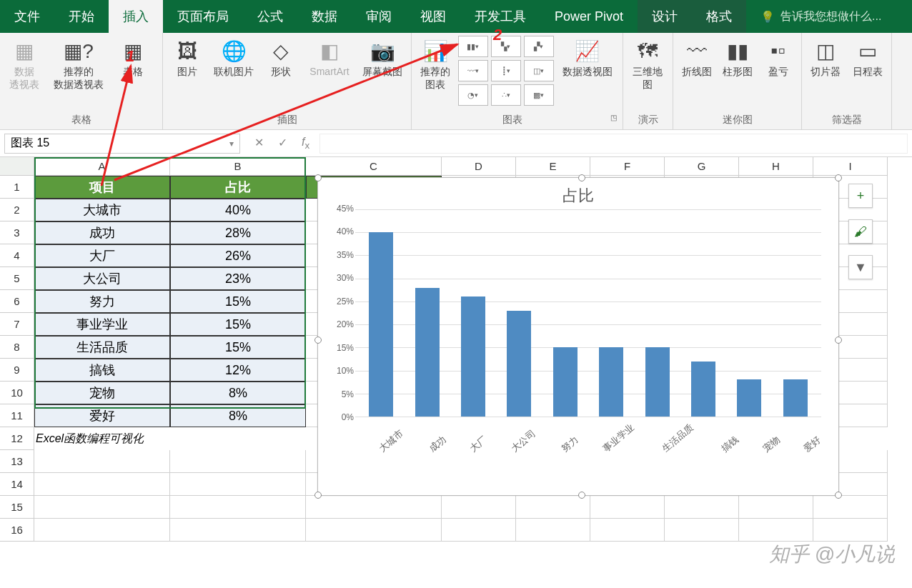 The width and height of the screenshot is (912, 588). What do you see at coordinates (383, 58) in the screenshot?
I see `screenshot-button: 📷屏幕截图` at bounding box center [383, 58].